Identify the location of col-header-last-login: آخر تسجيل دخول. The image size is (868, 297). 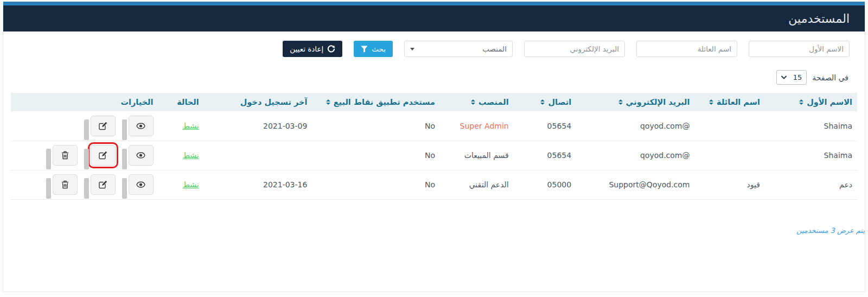
(258, 102).